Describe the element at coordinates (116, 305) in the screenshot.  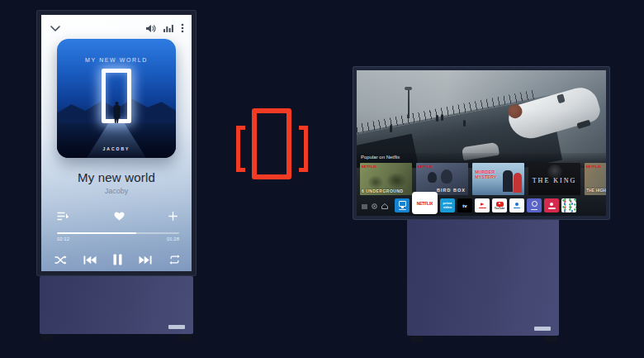
I see `portrait-tv-stand` at that location.